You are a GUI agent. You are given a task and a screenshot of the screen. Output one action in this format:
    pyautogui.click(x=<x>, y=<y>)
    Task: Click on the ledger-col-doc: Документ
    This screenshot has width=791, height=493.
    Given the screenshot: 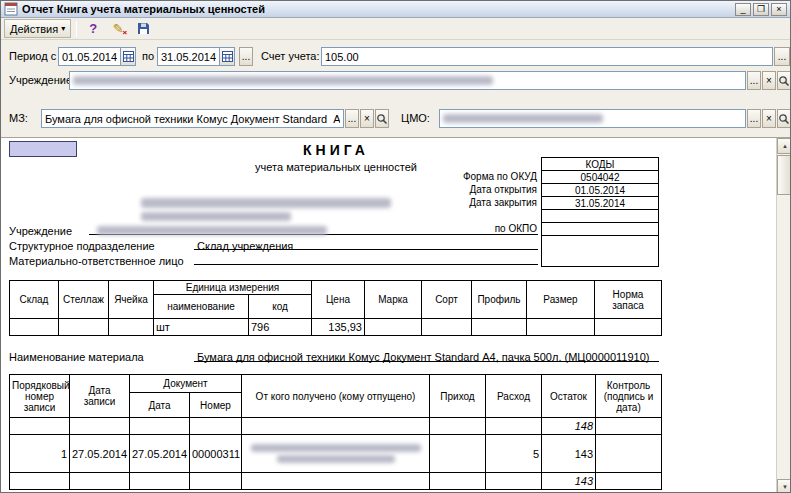 What is the action you would take?
    pyautogui.click(x=186, y=384)
    